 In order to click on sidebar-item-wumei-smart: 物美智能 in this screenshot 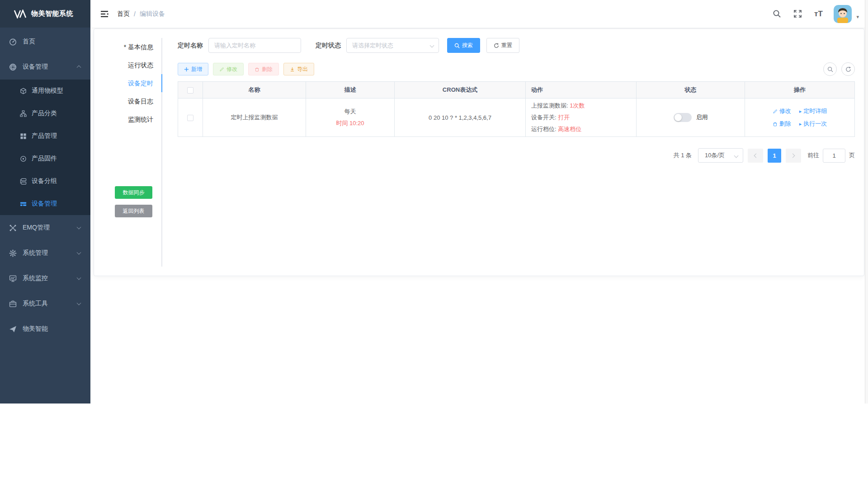, I will do `click(45, 329)`.